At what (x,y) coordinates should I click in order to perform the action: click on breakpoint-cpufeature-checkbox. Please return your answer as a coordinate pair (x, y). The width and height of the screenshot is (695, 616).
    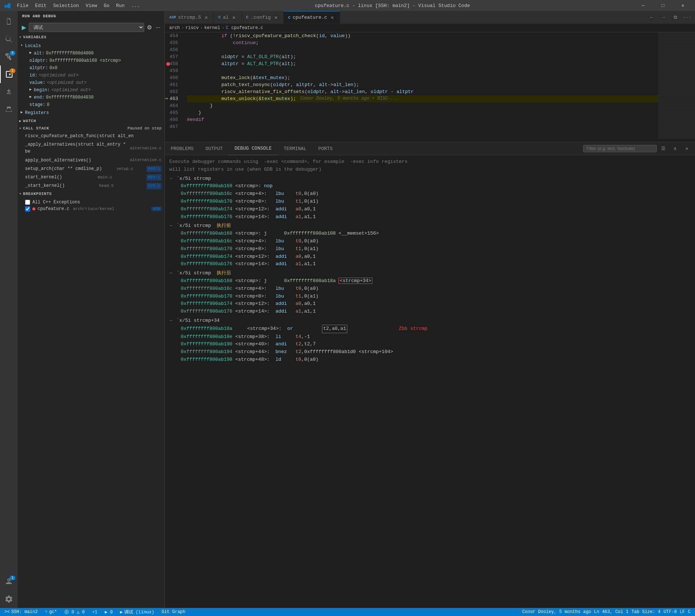
    Looking at the image, I should click on (28, 209).